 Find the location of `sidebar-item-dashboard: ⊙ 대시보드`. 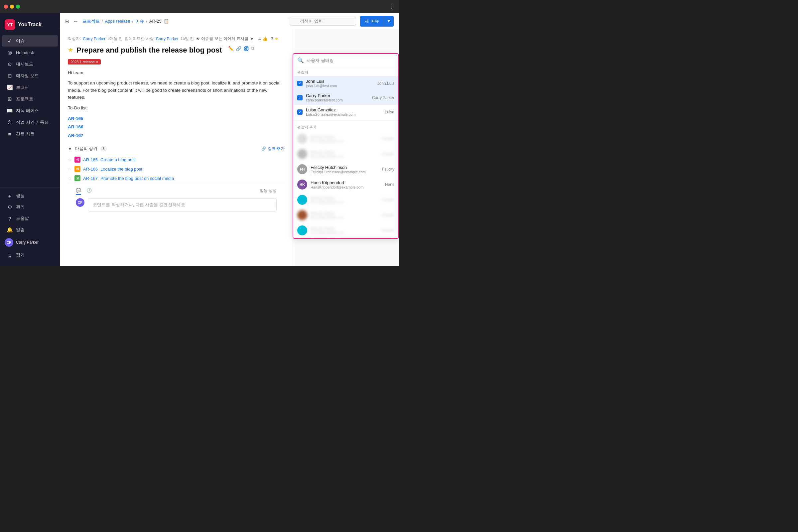

sidebar-item-dashboard: ⊙ 대시보드 is located at coordinates (30, 64).